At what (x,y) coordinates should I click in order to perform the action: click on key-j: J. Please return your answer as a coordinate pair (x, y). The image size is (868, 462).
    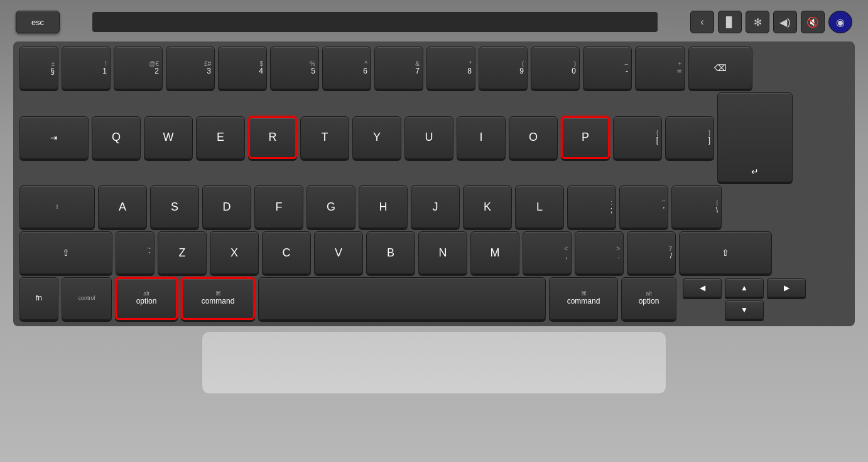
    Looking at the image, I should click on (435, 207).